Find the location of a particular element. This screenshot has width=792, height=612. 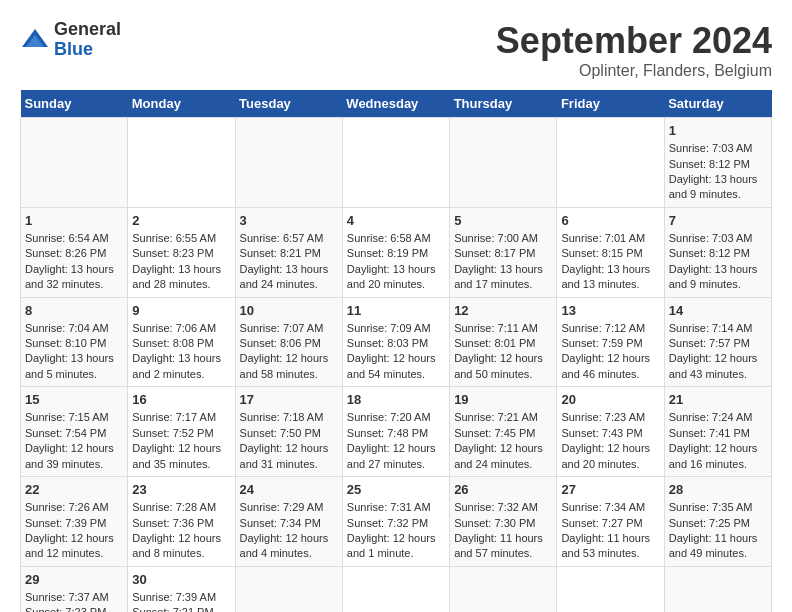

calendar-cell: 1Sunrise: 7:03 AMSunset: 8:12 PMDaylight… is located at coordinates (718, 163).